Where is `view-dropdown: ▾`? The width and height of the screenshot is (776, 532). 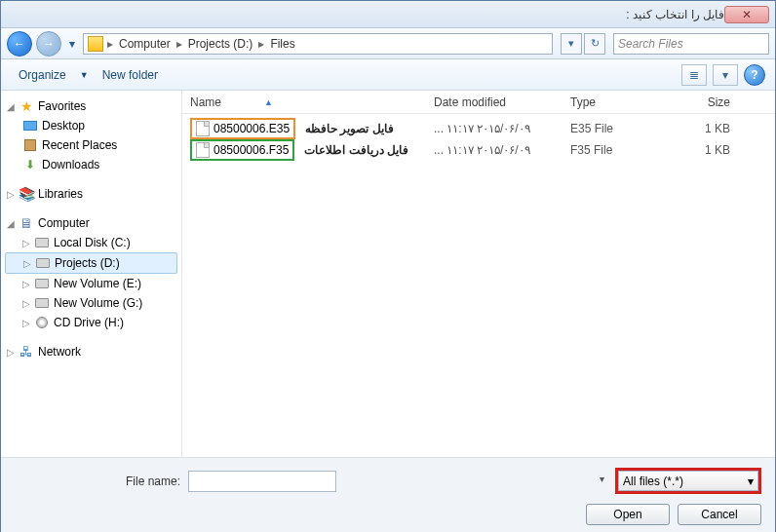
view-dropdown: ▾ is located at coordinates (725, 75).